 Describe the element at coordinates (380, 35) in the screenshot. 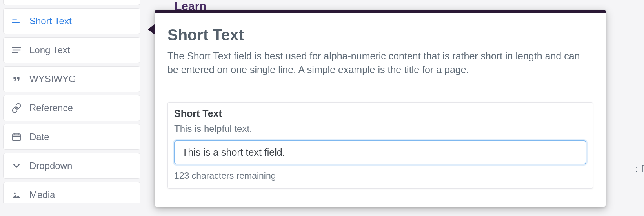

I see `popover-title: Short Text` at that location.